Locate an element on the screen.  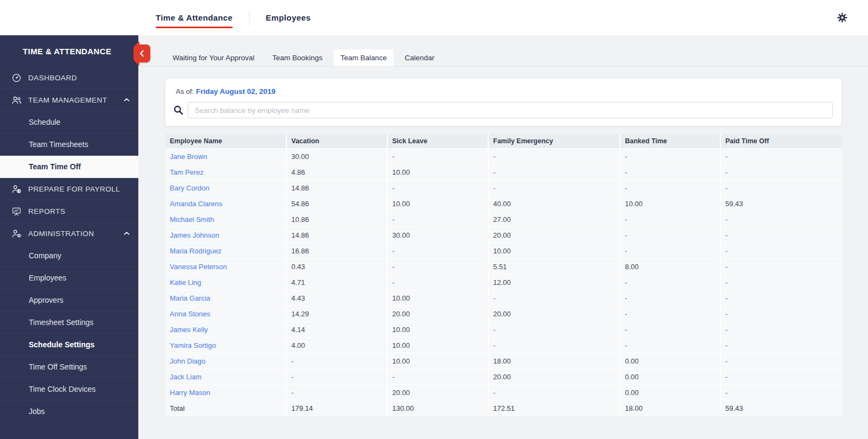
search-row is located at coordinates (503, 110).